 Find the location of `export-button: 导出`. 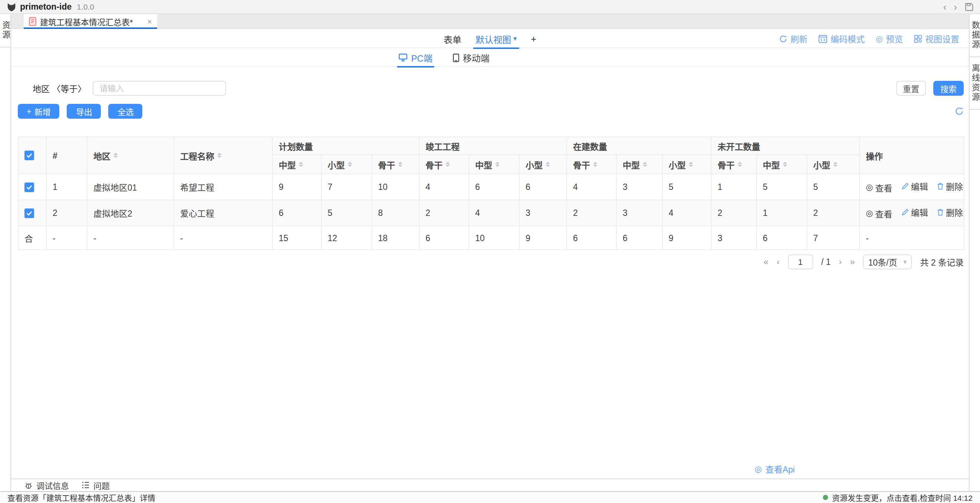

export-button: 导出 is located at coordinates (84, 111).